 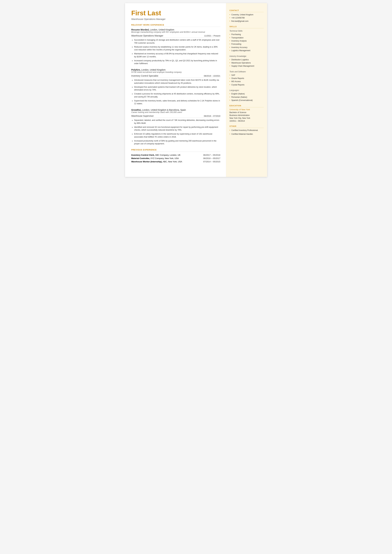 I want to click on candidate-title: Warehouse Operations Manager, so click(x=176, y=19).